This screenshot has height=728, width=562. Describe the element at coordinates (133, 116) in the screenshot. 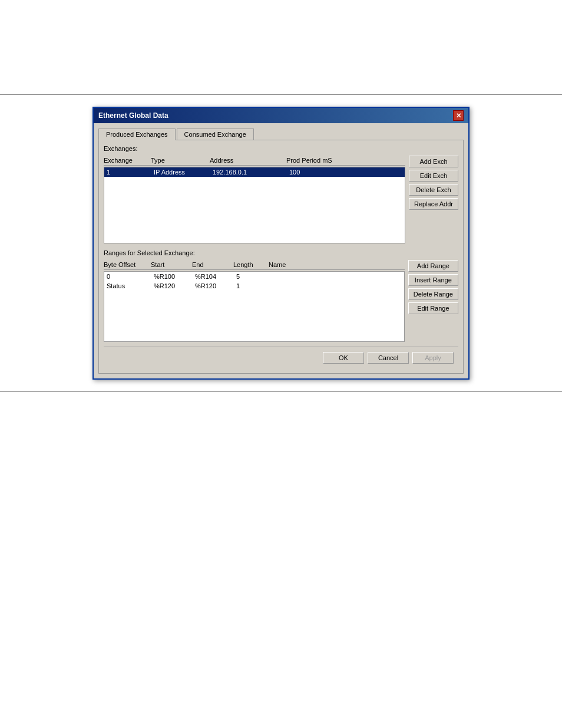

I see `dialog-title: Ethernet Global Data` at that location.